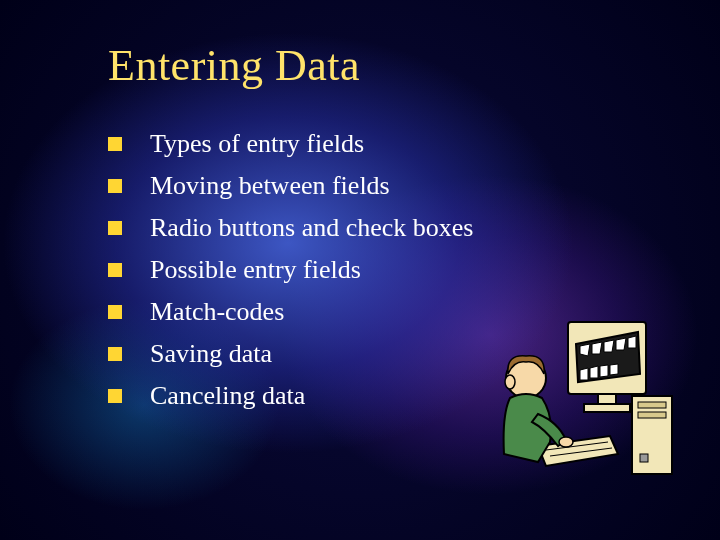 The width and height of the screenshot is (720, 540). What do you see at coordinates (414, 66) in the screenshot?
I see `slide-title: Entering Data` at bounding box center [414, 66].